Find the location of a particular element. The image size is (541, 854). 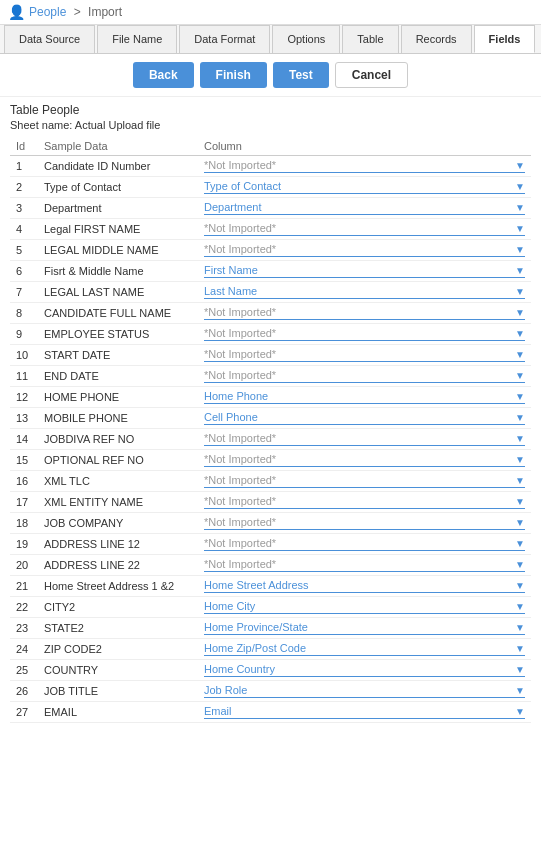

row-column: Type of Contact▼ is located at coordinates (364, 188).